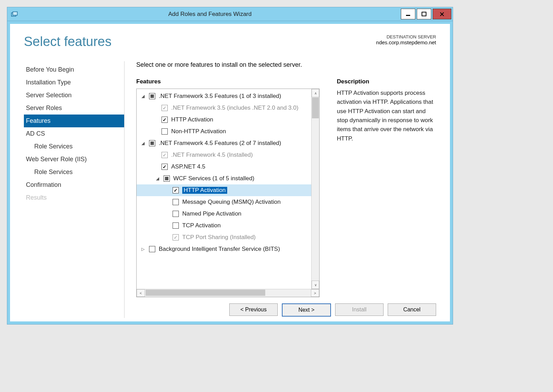 This screenshot has width=553, height=392. Describe the element at coordinates (224, 214) in the screenshot. I see `tree-item: Named Pipe Activation` at that location.